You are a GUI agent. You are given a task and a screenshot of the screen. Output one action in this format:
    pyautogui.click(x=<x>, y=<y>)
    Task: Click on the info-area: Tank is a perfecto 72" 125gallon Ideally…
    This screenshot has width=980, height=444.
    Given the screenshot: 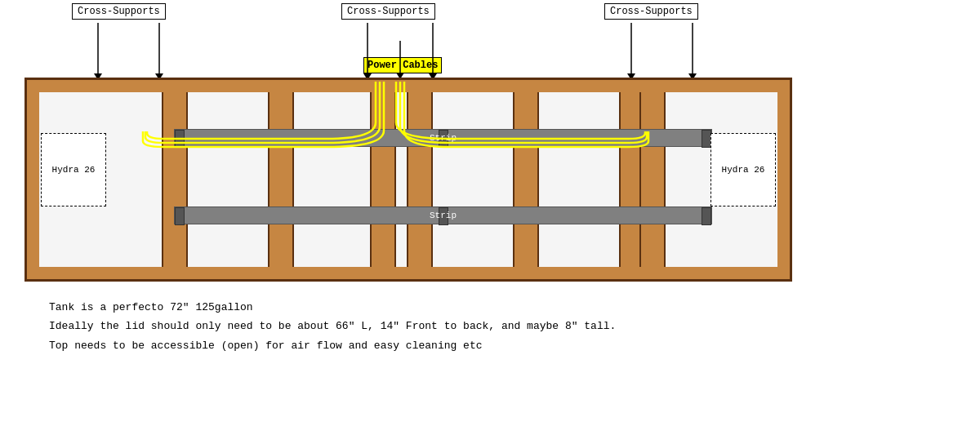 What is the action you would take?
    pyautogui.click(x=332, y=326)
    